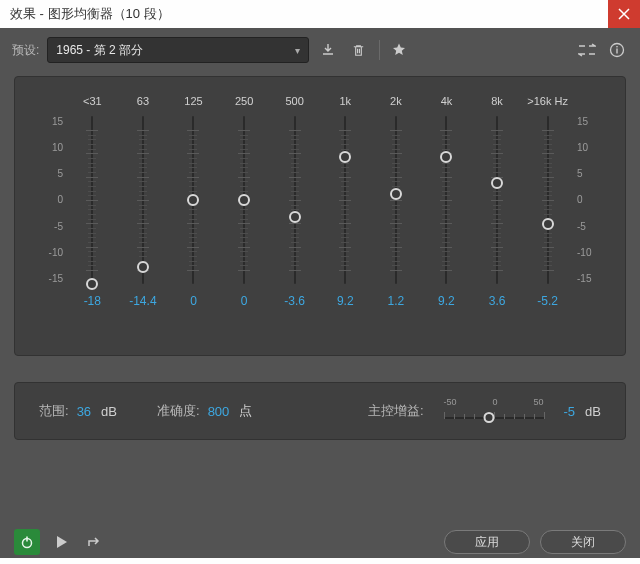  Describe the element at coordinates (494, 411) in the screenshot. I see `master-gain-slider: -50 0 50` at that location.